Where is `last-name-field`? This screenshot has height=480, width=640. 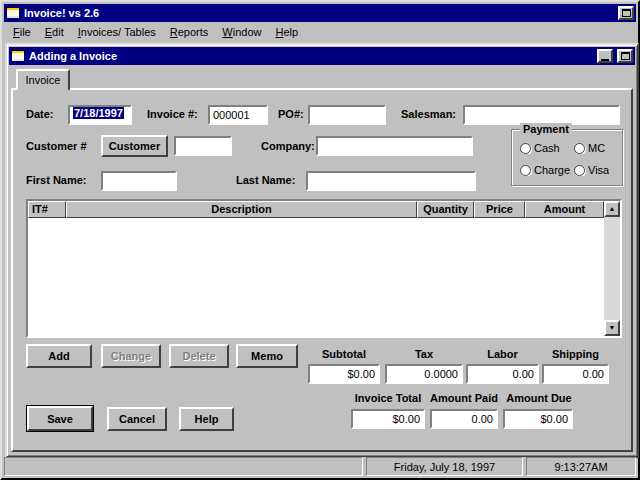 last-name-field is located at coordinates (391, 181).